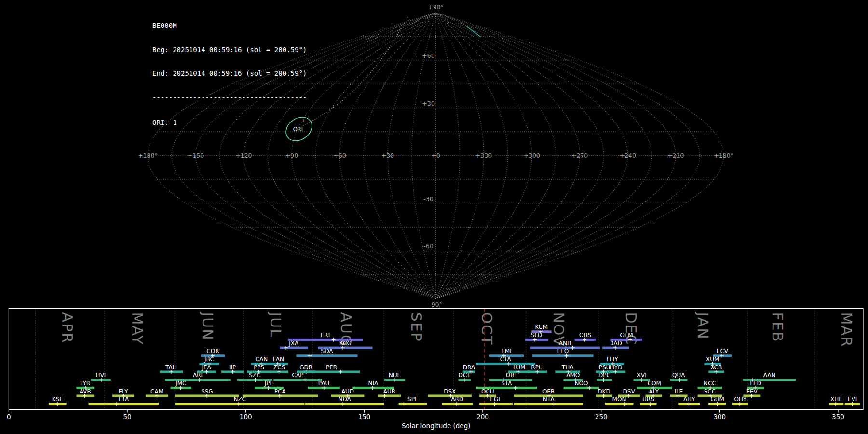 Image resolution: width=868 pixels, height=434 pixels. What do you see at coordinates (604, 377) in the screenshot?
I see `shower-DPC: DPC` at bounding box center [604, 377].